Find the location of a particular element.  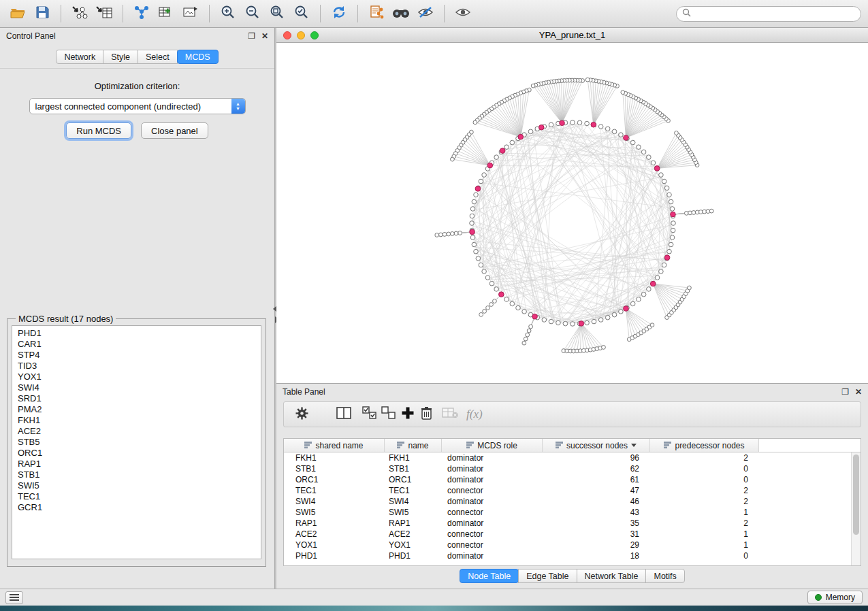

list-item: SWI4 is located at coordinates (136, 388).